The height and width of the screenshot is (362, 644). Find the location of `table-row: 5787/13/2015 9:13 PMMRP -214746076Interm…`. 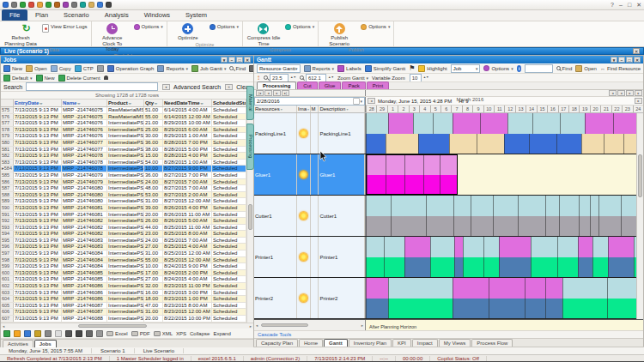

table-row: 5787/13/2015 9:13 PMMRP -214746076Interm… is located at coordinates (124, 130).